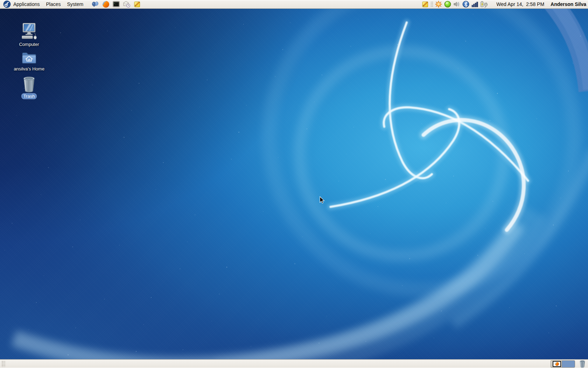  I want to click on email-clock-icon, so click(127, 4).